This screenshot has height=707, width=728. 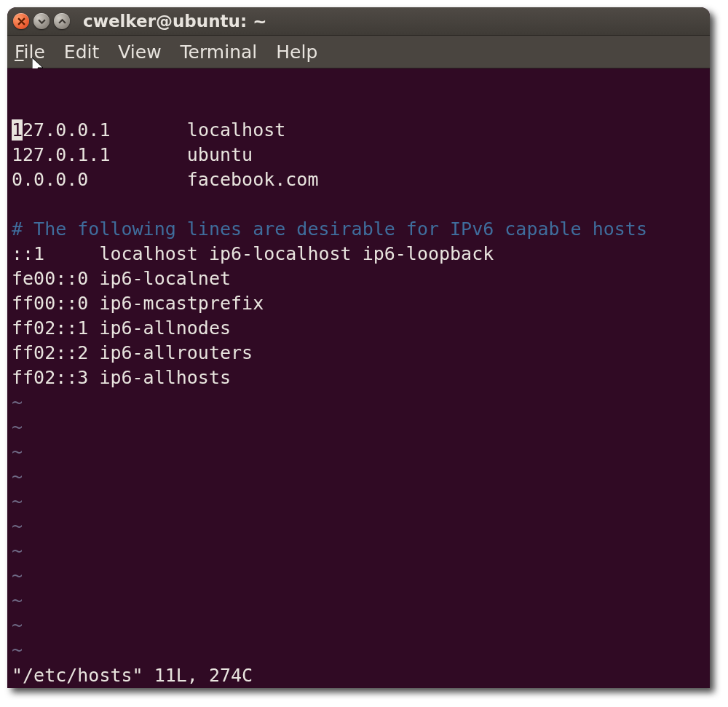 I want to click on maximize-button, so click(x=62, y=21).